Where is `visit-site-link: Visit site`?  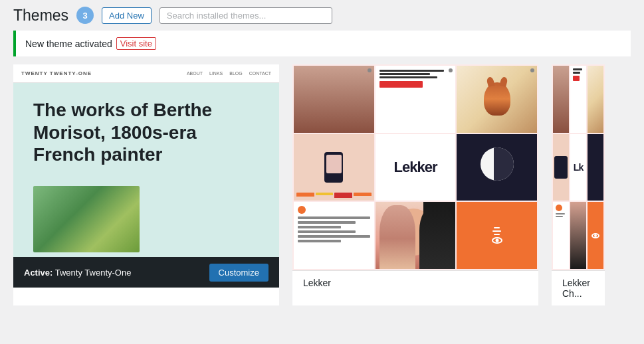
visit-site-link: Visit site is located at coordinates (136, 44).